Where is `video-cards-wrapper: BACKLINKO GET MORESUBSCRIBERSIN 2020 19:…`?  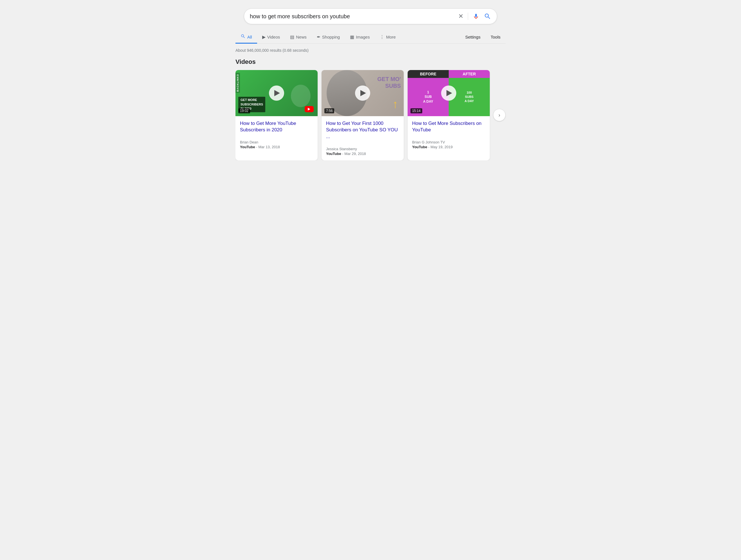 video-cards-wrapper: BACKLINKO GET MORESUBSCRIBERSIN 2020 19:… is located at coordinates (370, 115).